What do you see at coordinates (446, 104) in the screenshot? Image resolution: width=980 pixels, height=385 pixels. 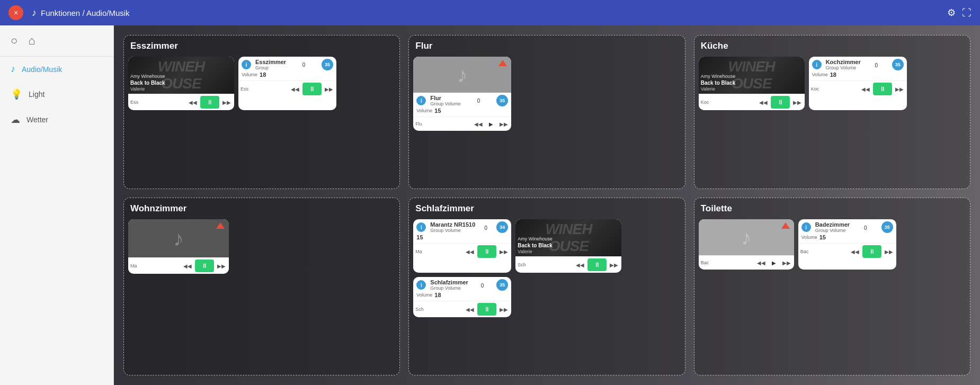 I see `card-group-label-flur: Group Volume` at bounding box center [446, 104].